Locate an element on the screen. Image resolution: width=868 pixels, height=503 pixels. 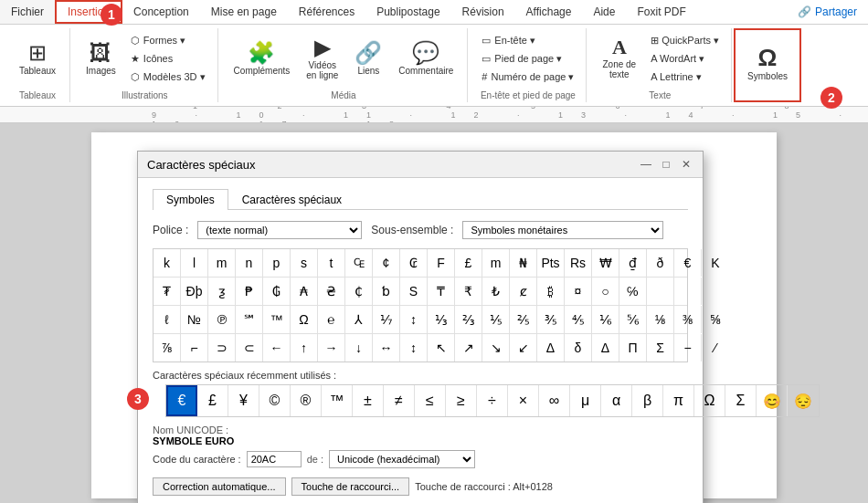
recently-cell-yen: ¥ is located at coordinates (244, 401).